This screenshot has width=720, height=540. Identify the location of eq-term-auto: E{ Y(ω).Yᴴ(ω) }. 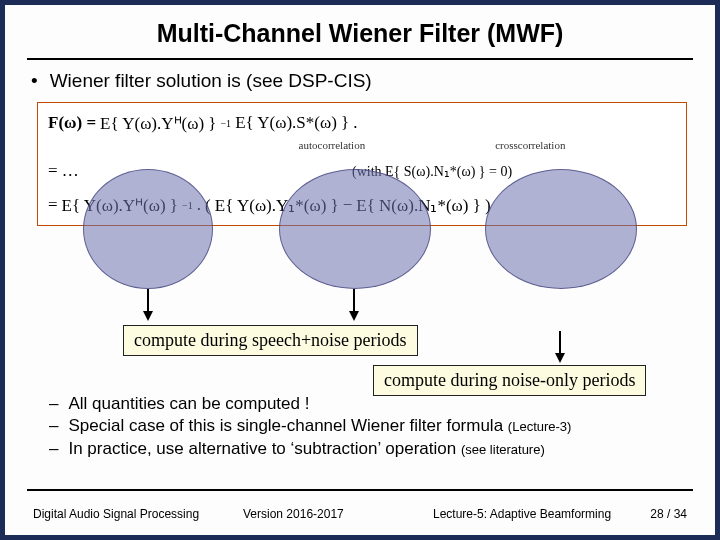
(158, 124).